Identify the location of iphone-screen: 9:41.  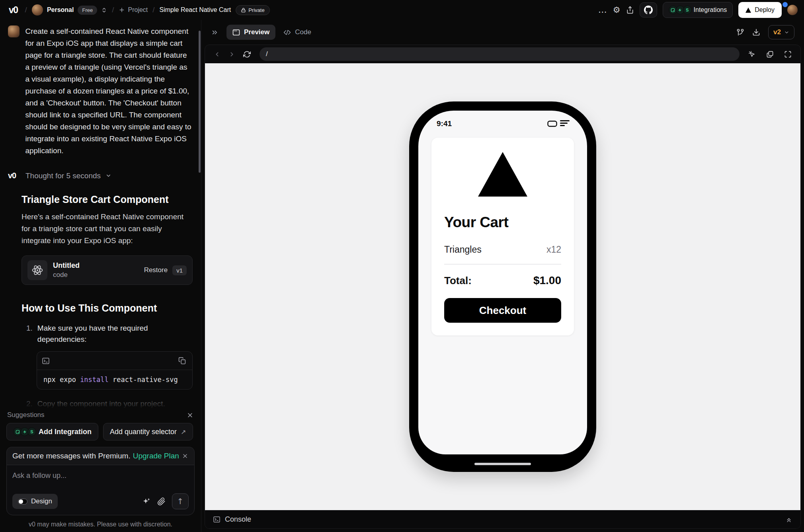
(503, 283).